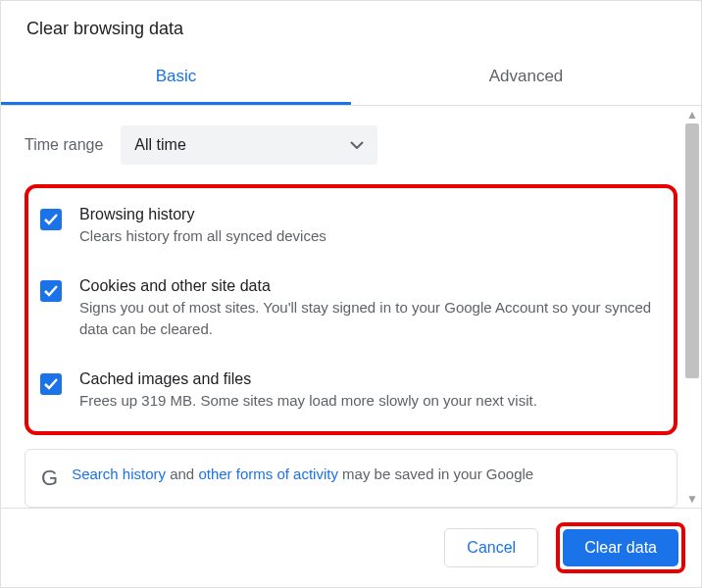 Image resolution: width=702 pixels, height=588 pixels. I want to click on item-cookies: Cookies and other site data Signs you ou…, so click(351, 310).